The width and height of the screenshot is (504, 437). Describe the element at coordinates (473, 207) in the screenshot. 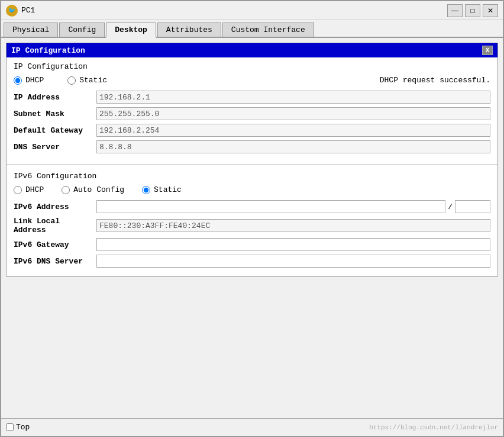

I see `ipv6-prefix-input` at that location.